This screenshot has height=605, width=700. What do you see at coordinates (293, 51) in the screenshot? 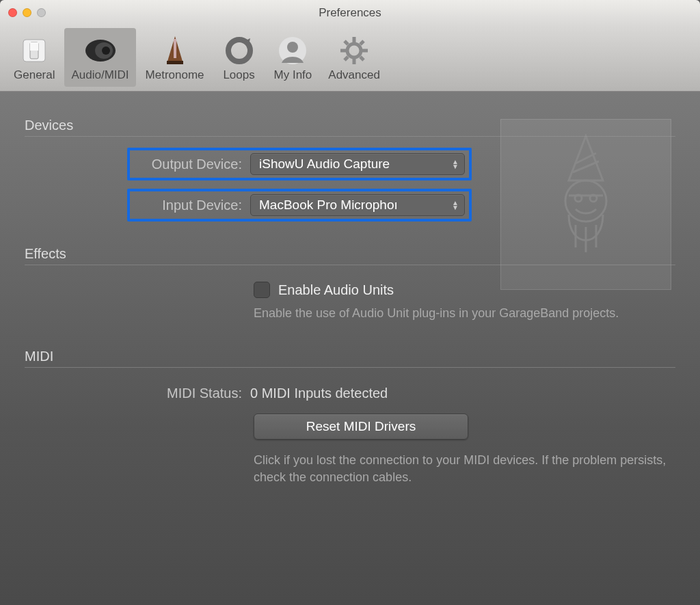
I see `user-icon` at bounding box center [293, 51].